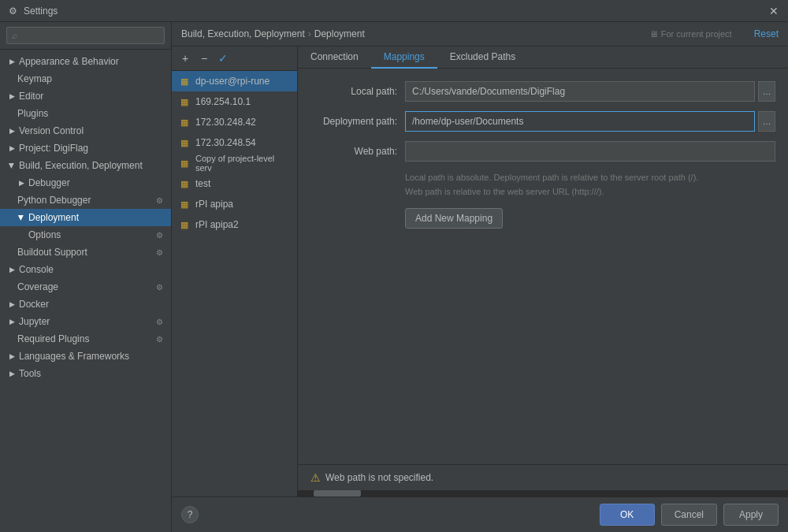  What do you see at coordinates (235, 102) in the screenshot?
I see `server-item: ▦ 169.254.10.1` at bounding box center [235, 102].